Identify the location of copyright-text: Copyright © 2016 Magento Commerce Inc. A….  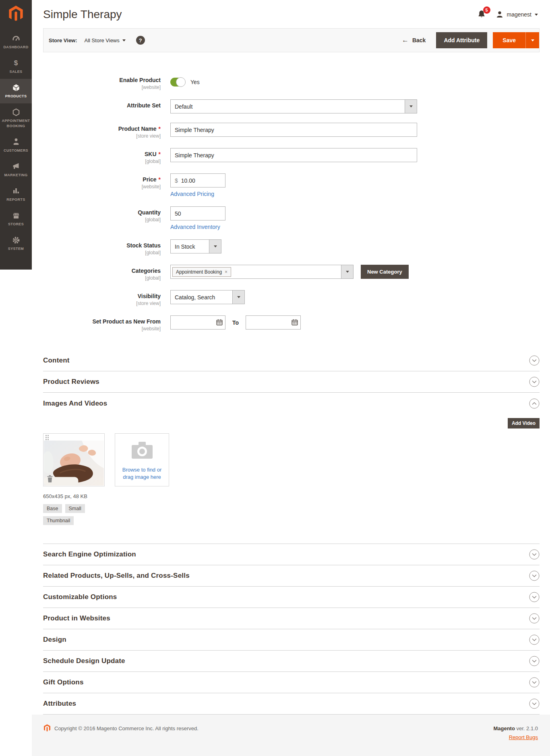
(126, 728).